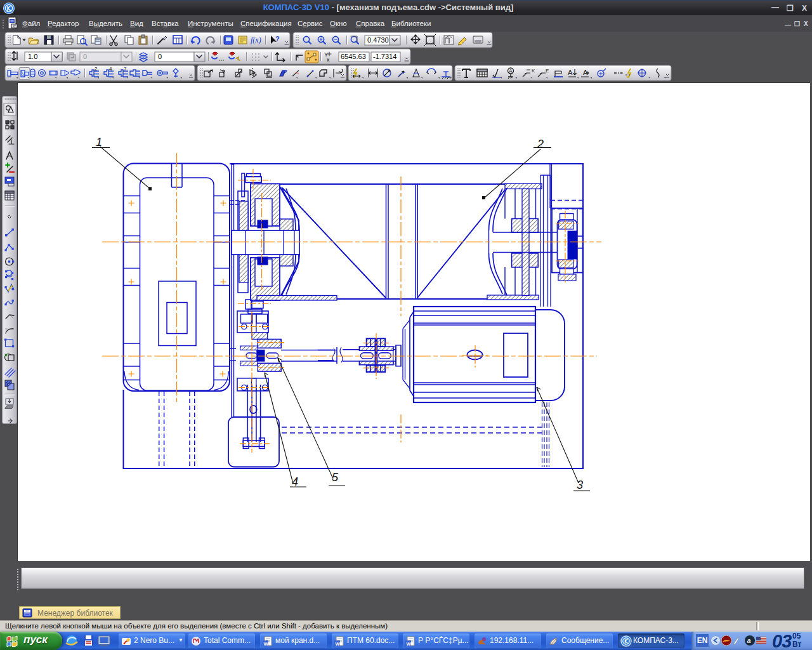  I want to click on svg-text: 3, so click(580, 485).